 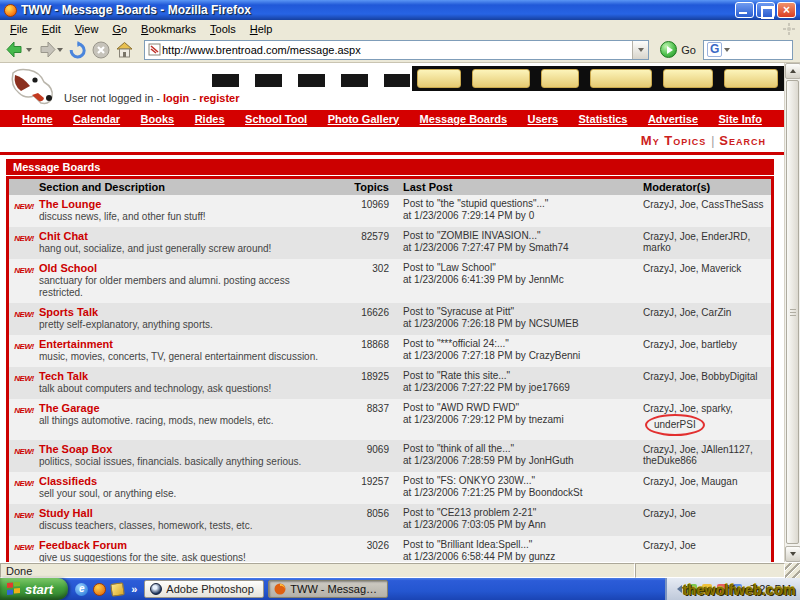 What do you see at coordinates (598, 78) in the screenshot?
I see `ad-banner` at bounding box center [598, 78].